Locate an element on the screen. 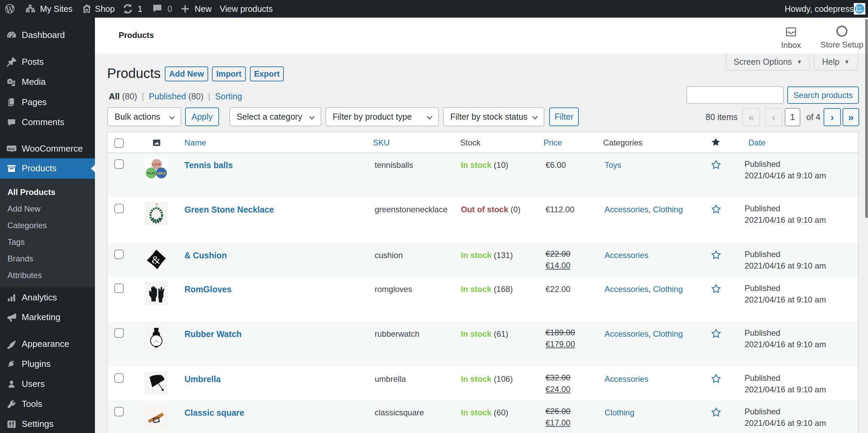  svg-text: Woo is located at coordinates (12, 149).